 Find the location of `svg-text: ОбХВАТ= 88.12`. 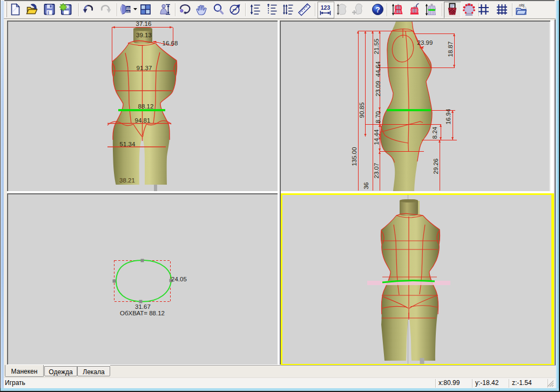

svg-text: ОбХВАТ= 88.12 is located at coordinates (143, 313).